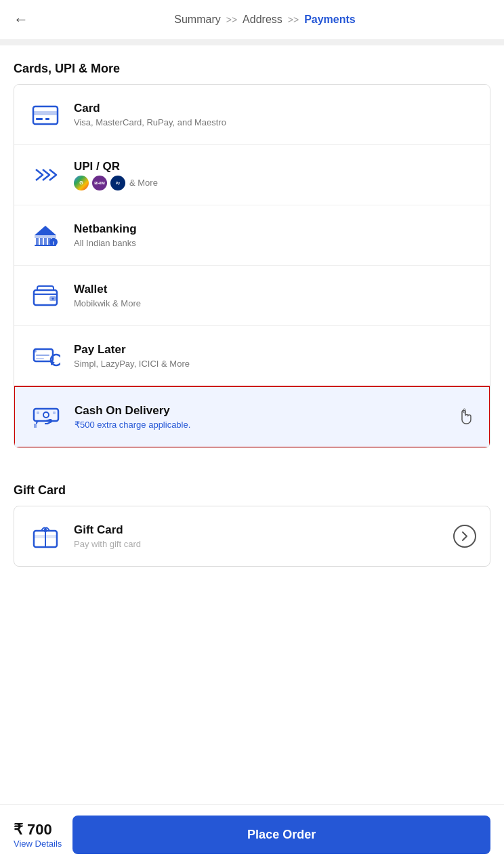 This screenshot has height=865, width=504. Describe the element at coordinates (282, 835) in the screenshot. I see `place-order-button: Place Order` at that location.